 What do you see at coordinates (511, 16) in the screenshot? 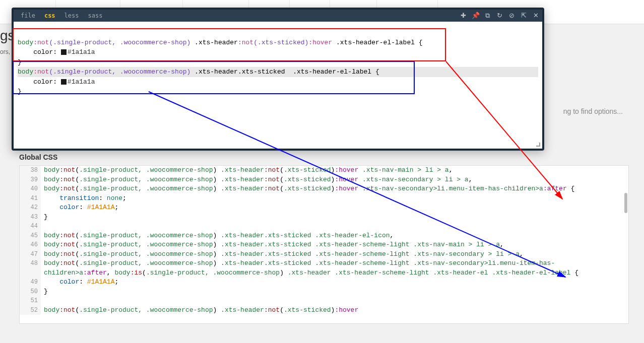
I see `block-icon: ⊘` at bounding box center [511, 16].